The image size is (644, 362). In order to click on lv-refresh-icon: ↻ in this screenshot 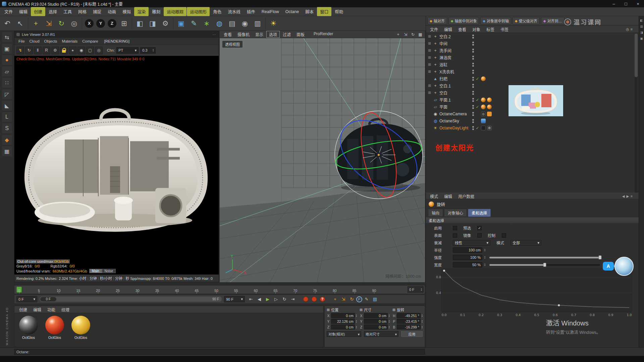, I will do `click(29, 50)`.